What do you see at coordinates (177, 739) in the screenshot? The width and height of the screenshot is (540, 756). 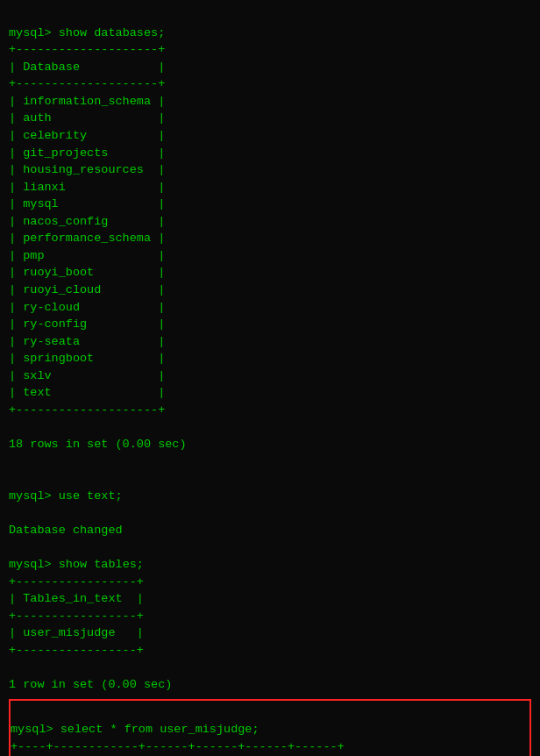 I see `select-prompt: mysql> select * from user_misjudge; +---…` at bounding box center [177, 739].